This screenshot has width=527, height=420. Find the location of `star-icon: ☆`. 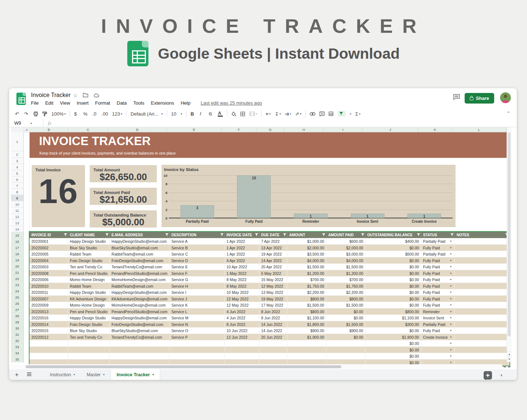

star-icon: ☆ is located at coordinates (75, 96).